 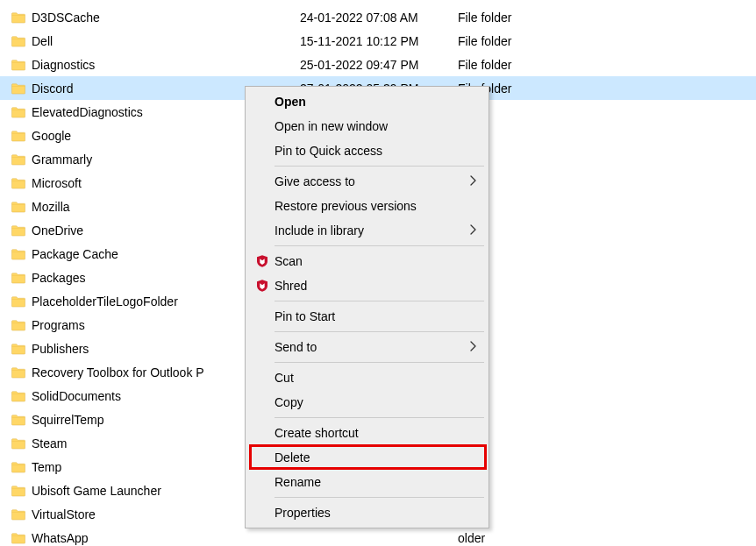 I want to click on file-name: D3DSCache, so click(x=166, y=18).